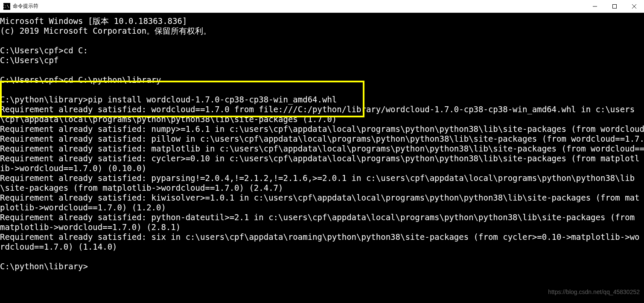 This screenshot has height=303, width=644. I want to click on terminal-line: (c) 2019 Microsoft Corporation。保留所有权利。, so click(322, 31).